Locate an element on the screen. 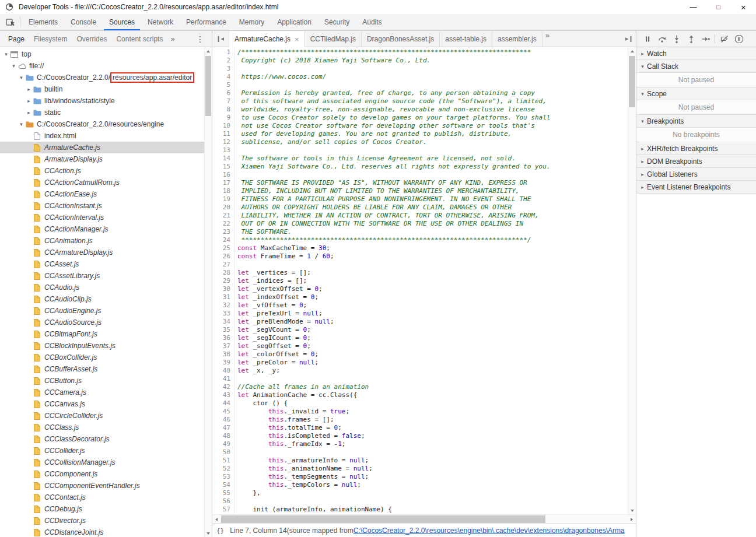 This screenshot has width=756, height=537. line-number: 53 is located at coordinates (223, 477).